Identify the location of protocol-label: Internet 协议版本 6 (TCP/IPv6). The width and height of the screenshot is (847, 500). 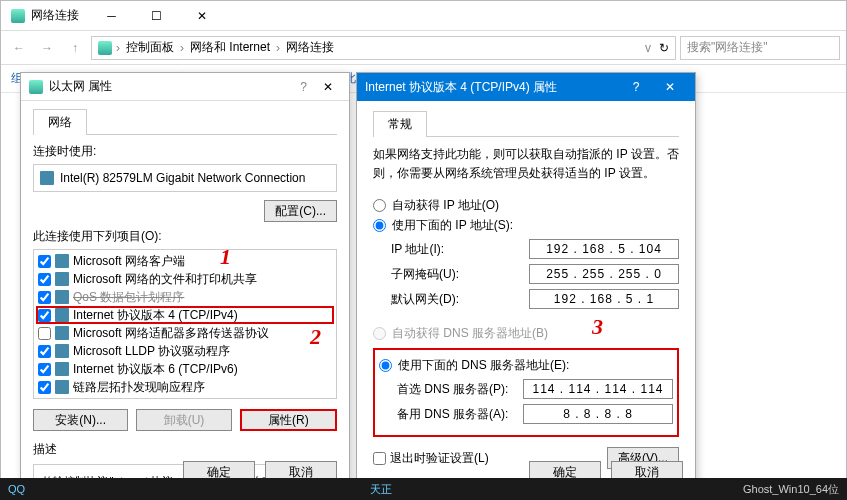
(156, 370).